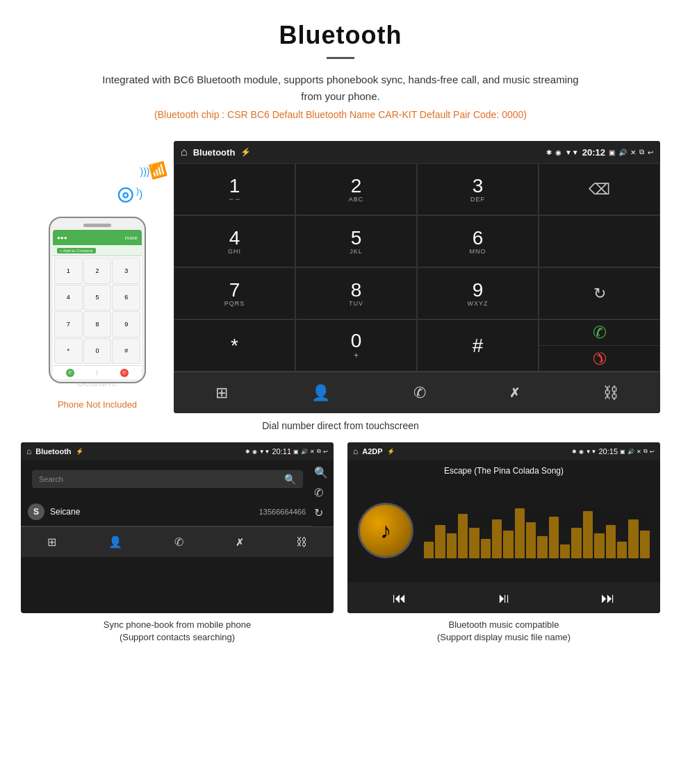  Describe the element at coordinates (97, 237) in the screenshot. I see `phone-status-bar: ●●●more` at that location.